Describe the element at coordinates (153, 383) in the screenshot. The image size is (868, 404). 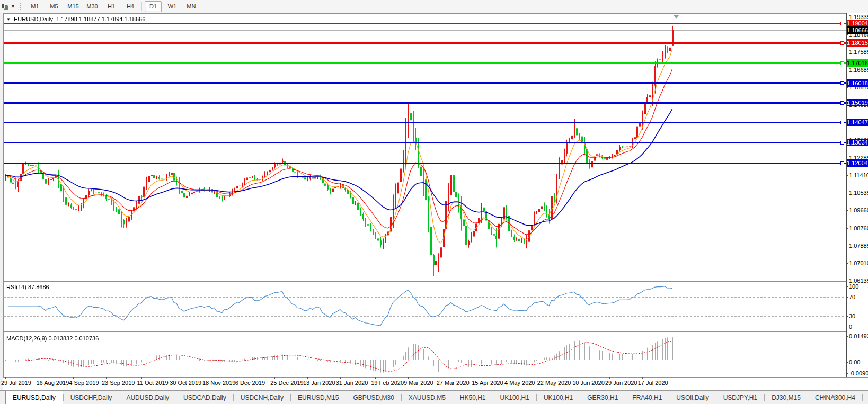
I see `date-label: 11 Oct 2019` at that location.